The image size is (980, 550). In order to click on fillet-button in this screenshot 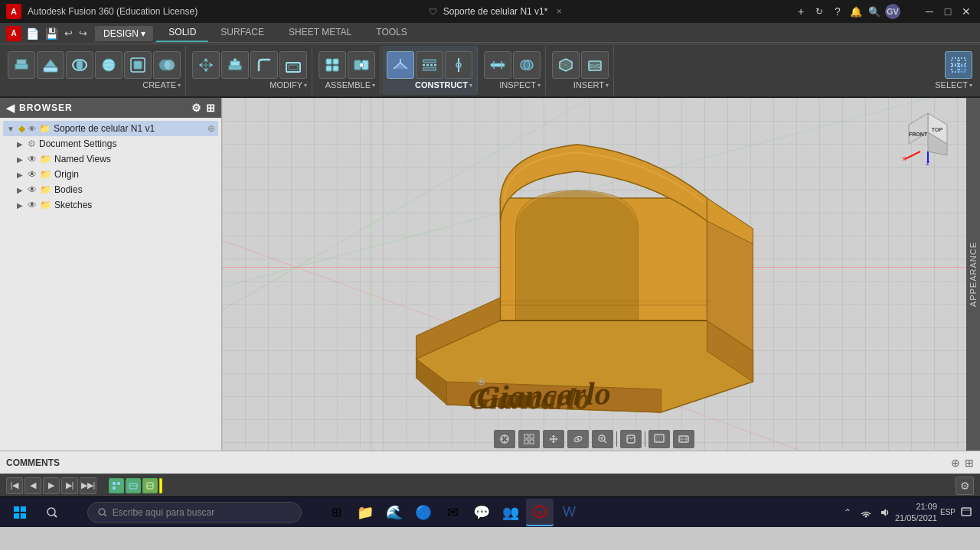, I will do `click(264, 65)`.